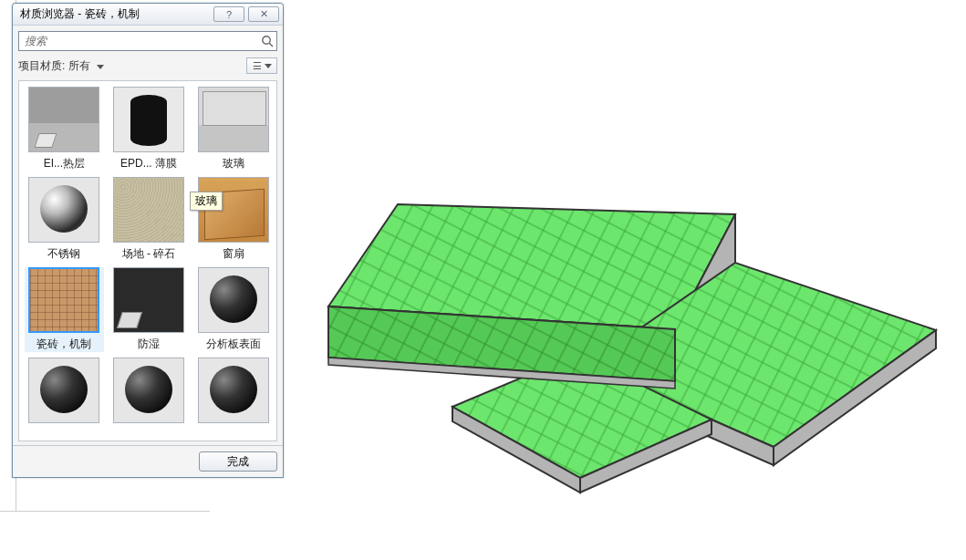 The image size is (966, 560). What do you see at coordinates (267, 41) in the screenshot?
I see `search-icon` at bounding box center [267, 41].